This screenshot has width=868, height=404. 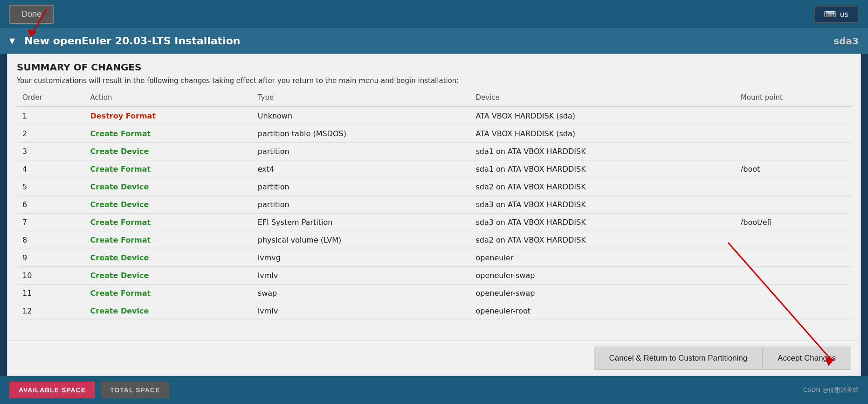 I want to click on watermark: CSDN @优惠冰美式, so click(x=831, y=390).